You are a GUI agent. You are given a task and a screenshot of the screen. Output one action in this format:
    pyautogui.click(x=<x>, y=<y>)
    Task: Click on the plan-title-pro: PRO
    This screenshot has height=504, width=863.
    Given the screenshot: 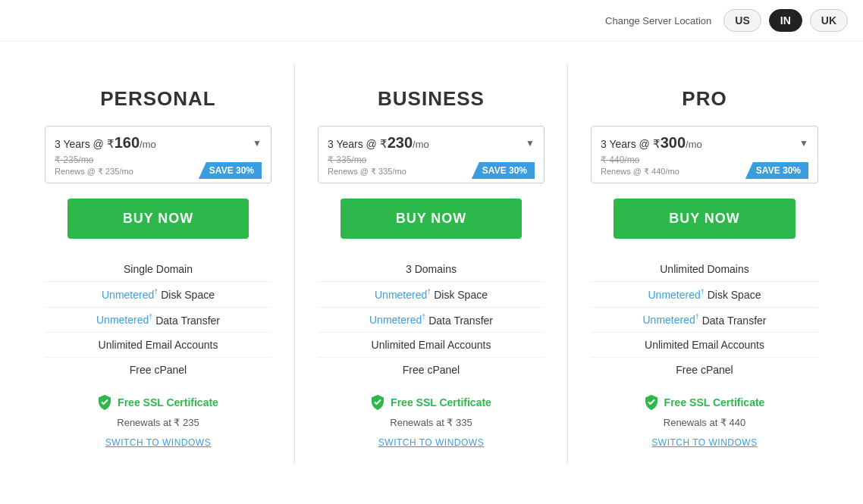 What is the action you would take?
    pyautogui.click(x=704, y=99)
    